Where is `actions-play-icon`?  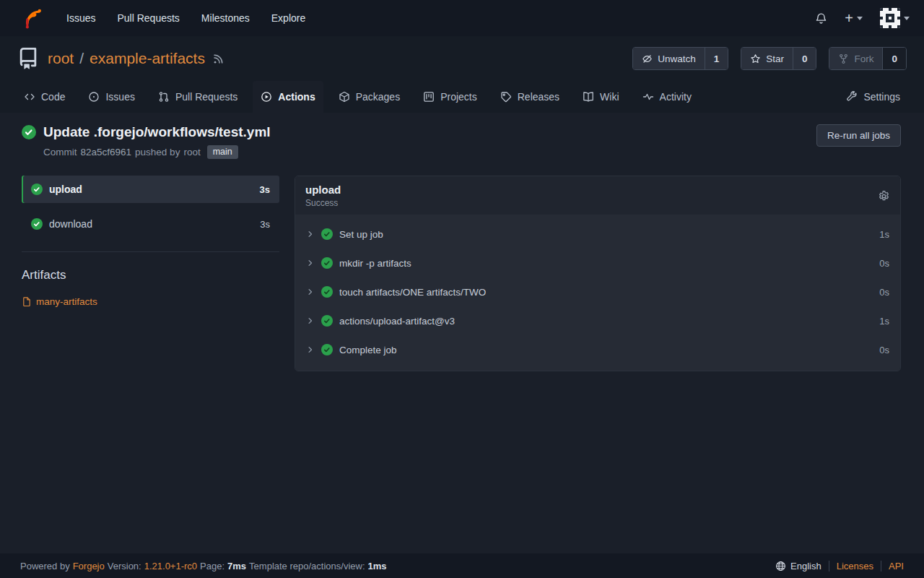
actions-play-icon is located at coordinates (266, 97).